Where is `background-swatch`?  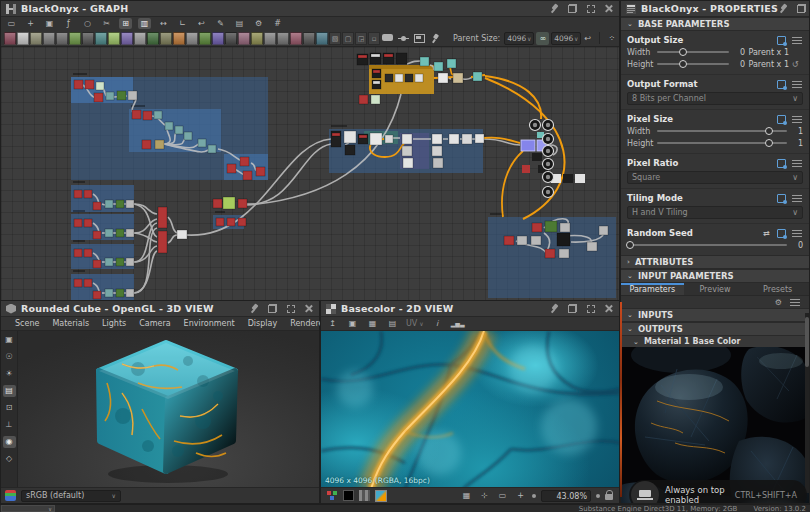 background-swatch is located at coordinates (348, 496).